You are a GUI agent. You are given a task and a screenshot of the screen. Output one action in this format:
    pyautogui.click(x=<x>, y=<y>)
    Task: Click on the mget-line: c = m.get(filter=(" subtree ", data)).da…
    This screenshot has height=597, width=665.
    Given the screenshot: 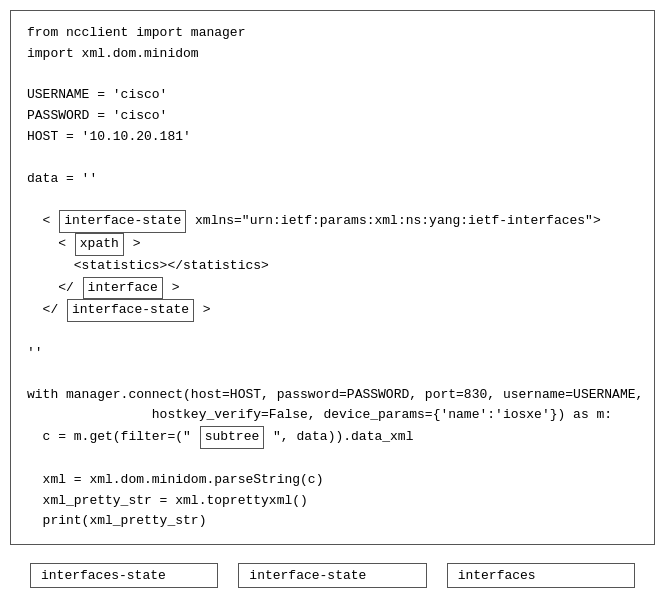 What is the action you would take?
    pyautogui.click(x=332, y=438)
    